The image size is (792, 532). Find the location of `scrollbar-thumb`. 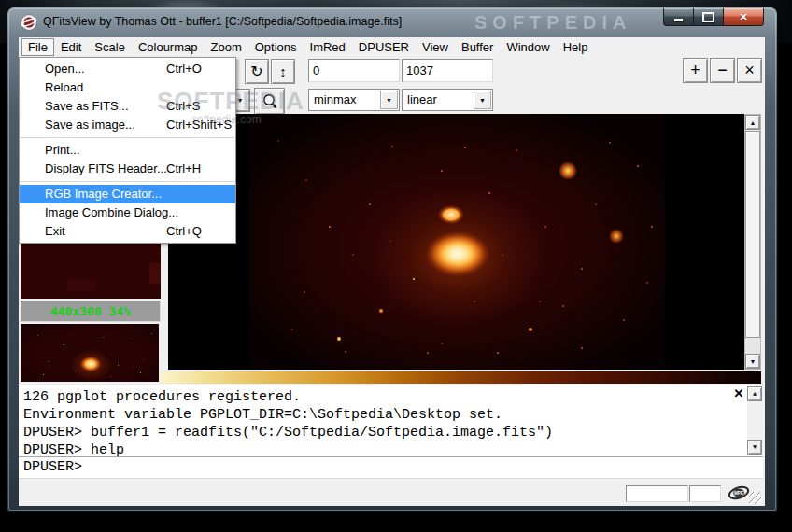

scrollbar-thumb is located at coordinates (753, 234).